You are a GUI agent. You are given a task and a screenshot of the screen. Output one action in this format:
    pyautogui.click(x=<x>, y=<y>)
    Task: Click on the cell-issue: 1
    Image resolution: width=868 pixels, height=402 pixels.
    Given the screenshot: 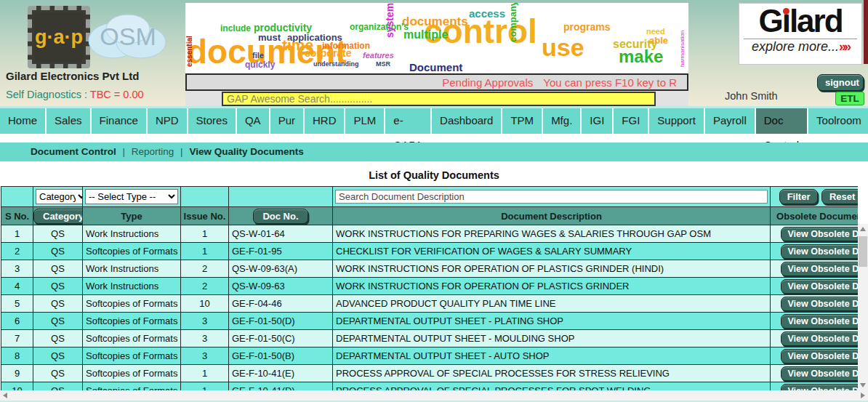 What is the action you would take?
    pyautogui.click(x=205, y=252)
    